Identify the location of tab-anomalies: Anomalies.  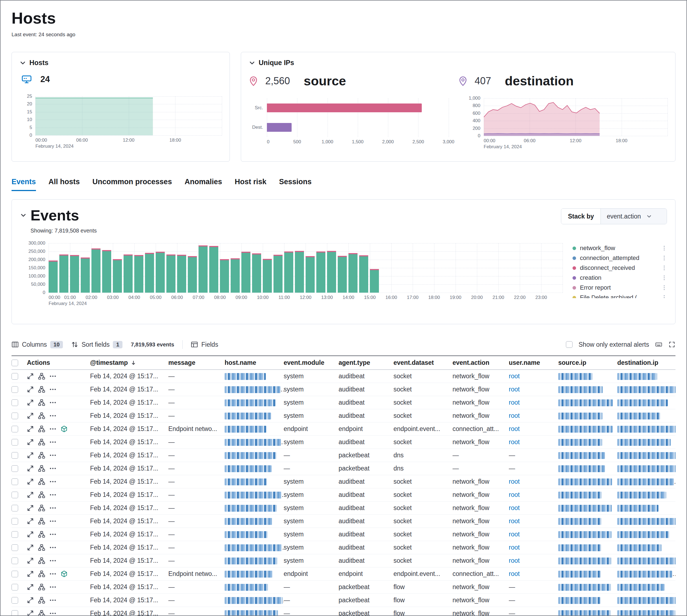
(203, 184).